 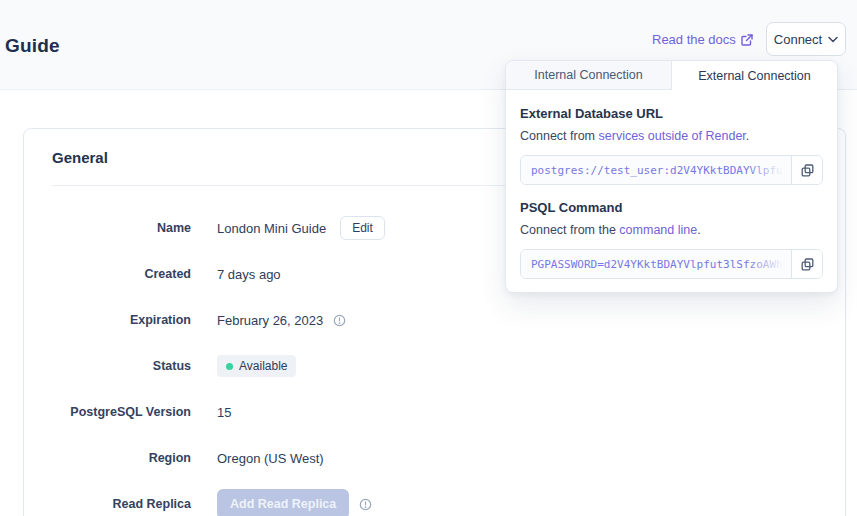 I want to click on row-expiration-label: Expiration, so click(x=122, y=320).